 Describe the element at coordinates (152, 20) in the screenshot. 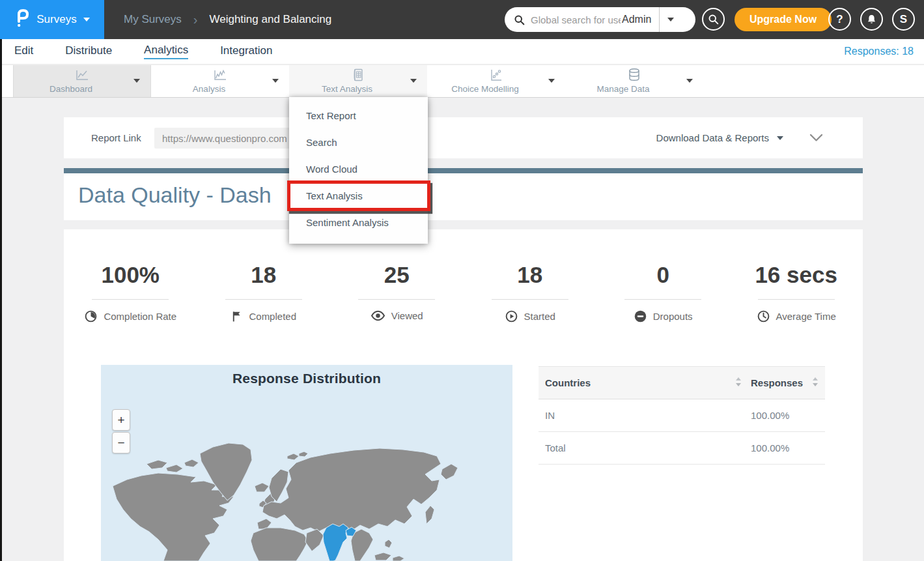

I see `breadcrumb-my-surveys: My Surveys` at that location.